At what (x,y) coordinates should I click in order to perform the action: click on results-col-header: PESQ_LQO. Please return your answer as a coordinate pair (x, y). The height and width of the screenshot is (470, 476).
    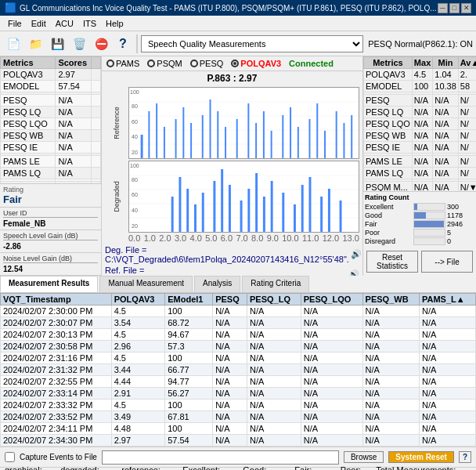
    Looking at the image, I should click on (332, 299).